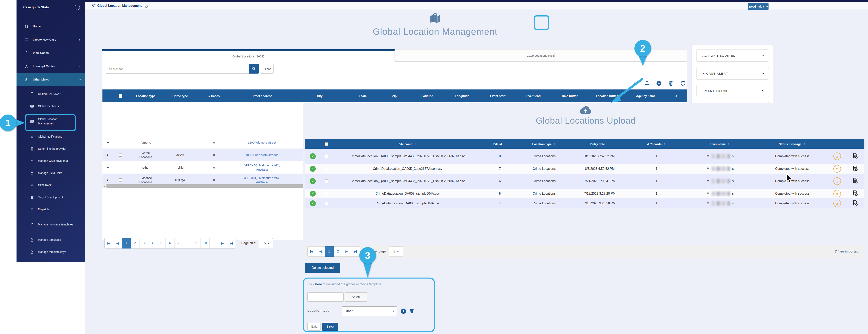 The width and height of the screenshot is (868, 334). What do you see at coordinates (326, 297) in the screenshot?
I see `file-path-input` at bounding box center [326, 297].